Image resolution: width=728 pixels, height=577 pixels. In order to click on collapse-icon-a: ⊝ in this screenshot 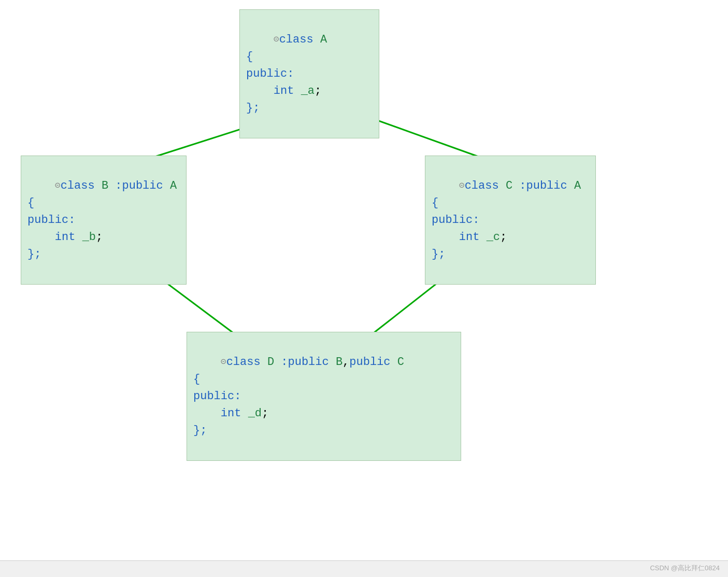, I will do `click(277, 39)`.